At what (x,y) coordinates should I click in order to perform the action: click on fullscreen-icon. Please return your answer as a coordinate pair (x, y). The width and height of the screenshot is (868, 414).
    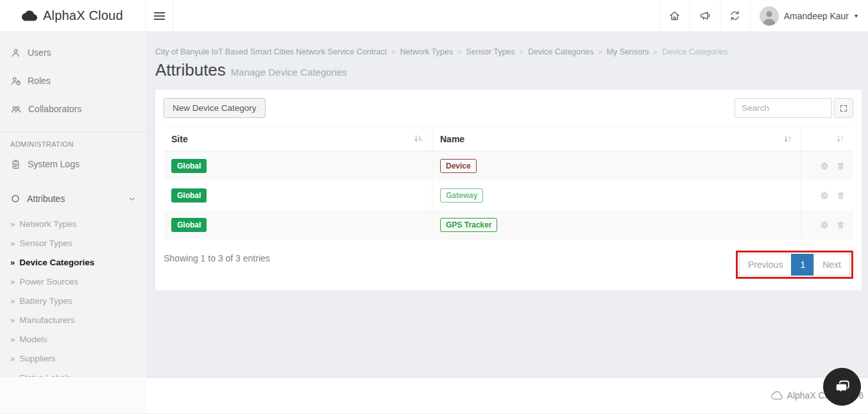
    Looking at the image, I should click on (844, 108).